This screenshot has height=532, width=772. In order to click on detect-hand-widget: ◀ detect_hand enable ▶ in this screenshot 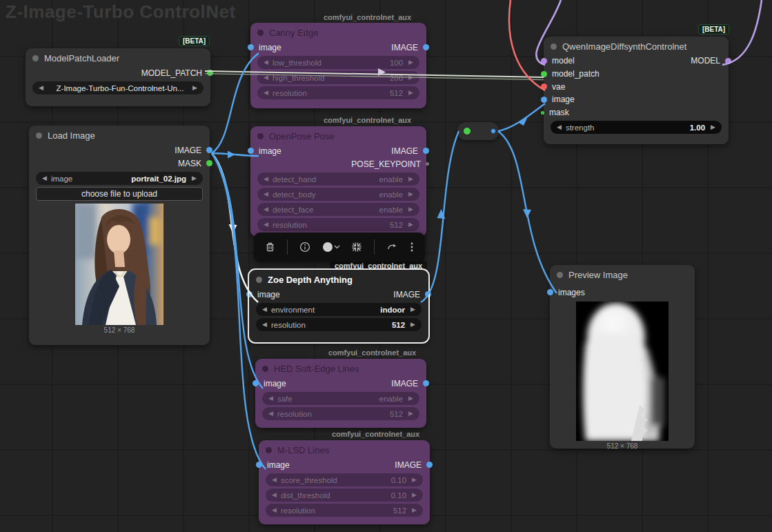, I will do `click(338, 179)`.